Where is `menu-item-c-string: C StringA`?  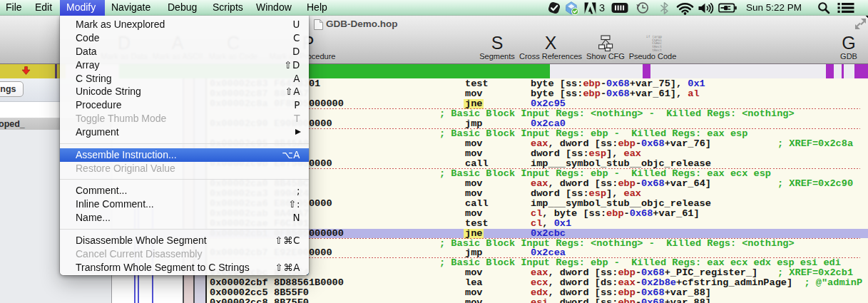 menu-item-c-string: C StringA is located at coordinates (184, 78).